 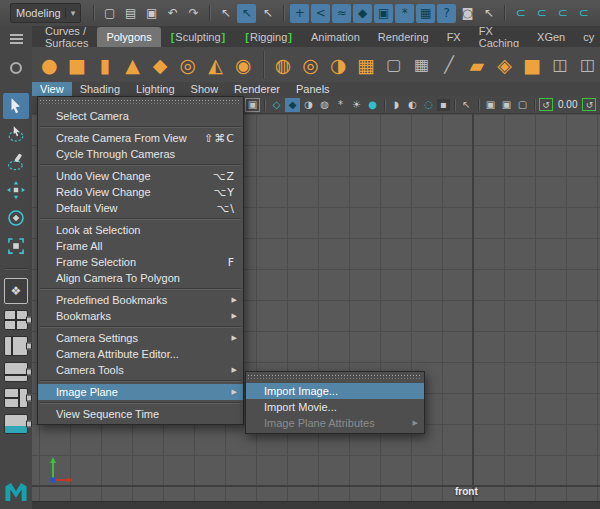 What do you see at coordinates (532, 65) in the screenshot?
I see `boolean-icon: ■` at bounding box center [532, 65].